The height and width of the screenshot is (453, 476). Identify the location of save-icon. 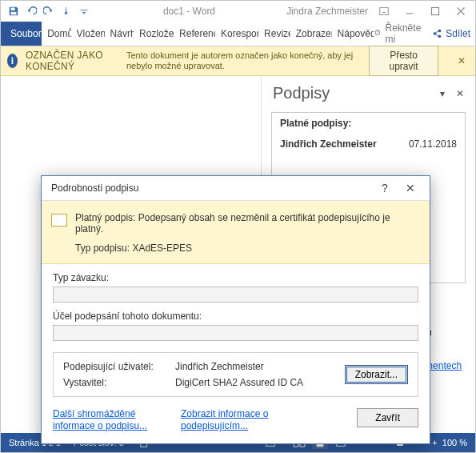
(14, 11).